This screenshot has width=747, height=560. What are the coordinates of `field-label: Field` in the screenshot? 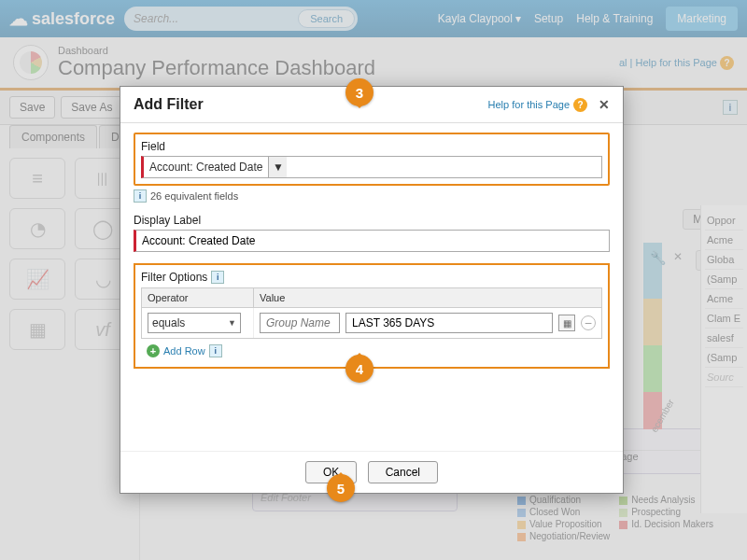 It's located at (372, 147).